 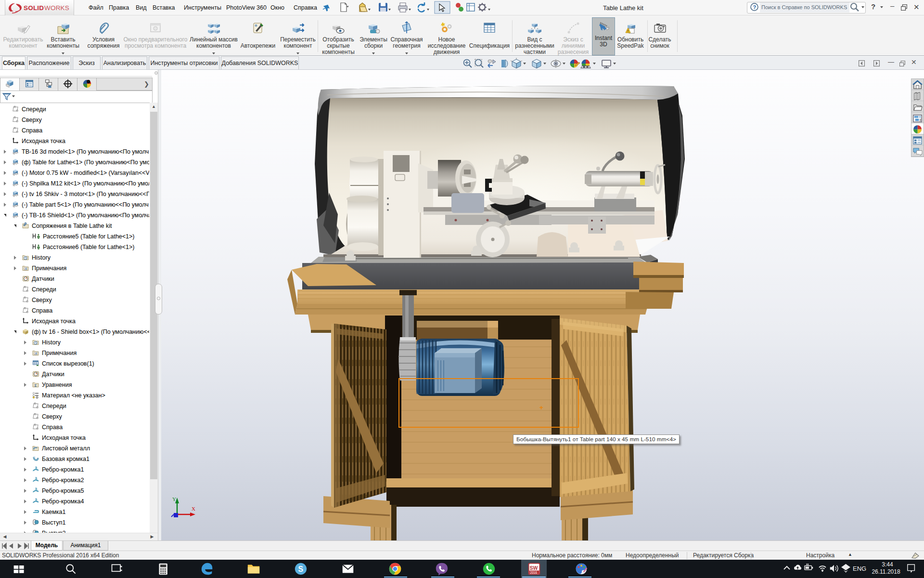 What do you see at coordinates (300, 569) in the screenshot?
I see `svg-text: S` at bounding box center [300, 569].